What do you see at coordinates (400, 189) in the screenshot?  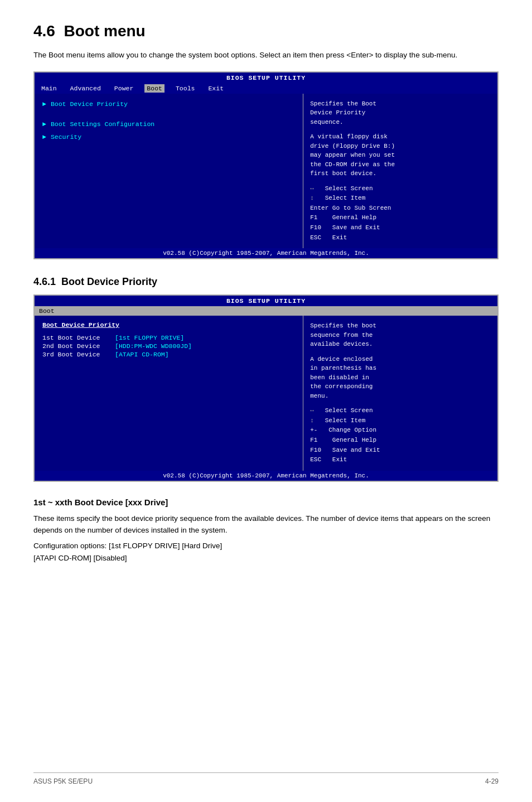 I see `key-row-1: ↔ Select Screen` at bounding box center [400, 189].